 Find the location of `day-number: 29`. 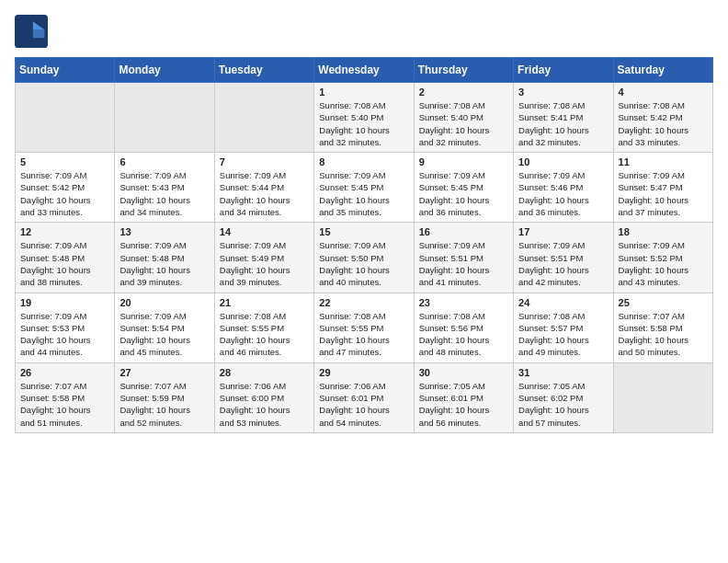

day-number: 29 is located at coordinates (364, 373).